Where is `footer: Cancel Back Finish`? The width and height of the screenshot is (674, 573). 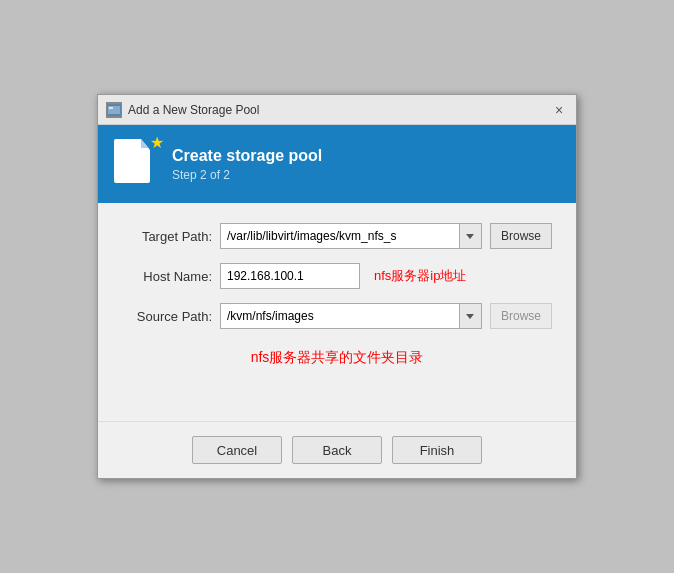
footer: Cancel Back Finish is located at coordinates (337, 450).